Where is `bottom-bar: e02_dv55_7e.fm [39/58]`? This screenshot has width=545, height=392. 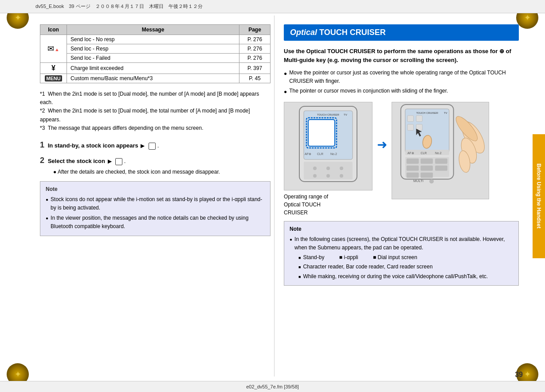
bottom-bar: e02_dv55_7e.fm [39/58] is located at coordinates (272, 386).